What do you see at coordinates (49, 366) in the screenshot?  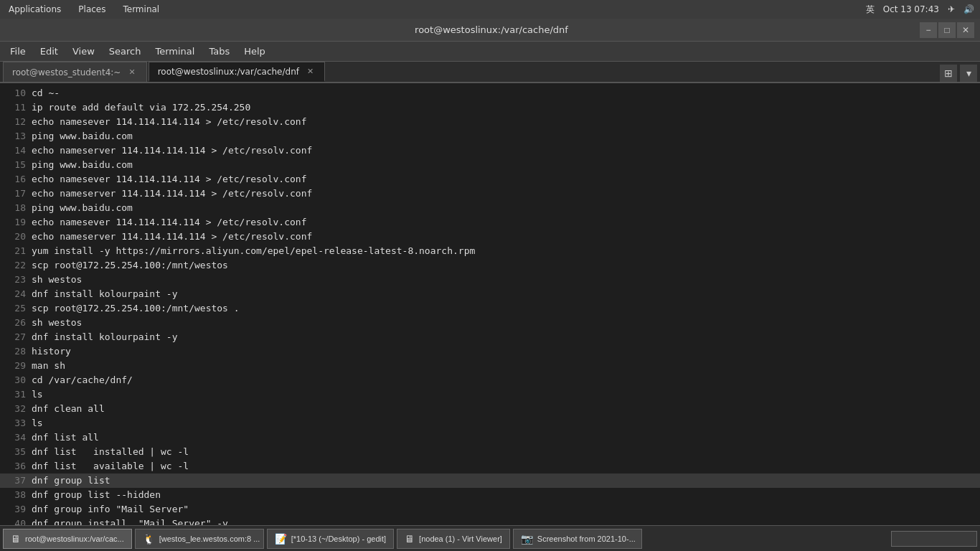 I see `line-text: man sh` at bounding box center [49, 366].